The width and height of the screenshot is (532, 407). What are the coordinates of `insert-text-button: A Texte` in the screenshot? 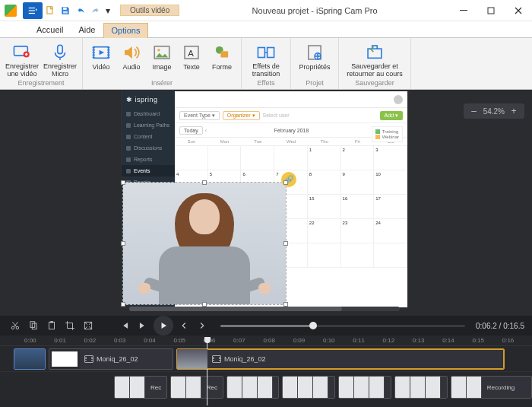 It's located at (192, 59).